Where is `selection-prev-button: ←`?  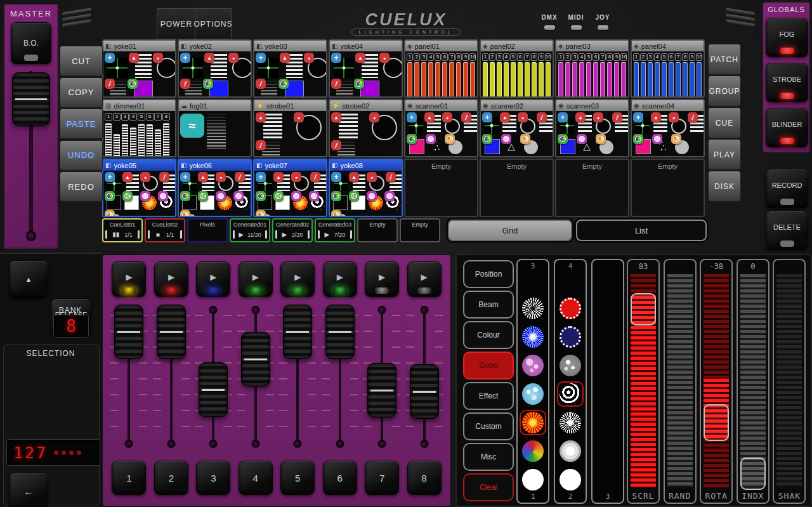 selection-prev-button: ← is located at coordinates (29, 490).